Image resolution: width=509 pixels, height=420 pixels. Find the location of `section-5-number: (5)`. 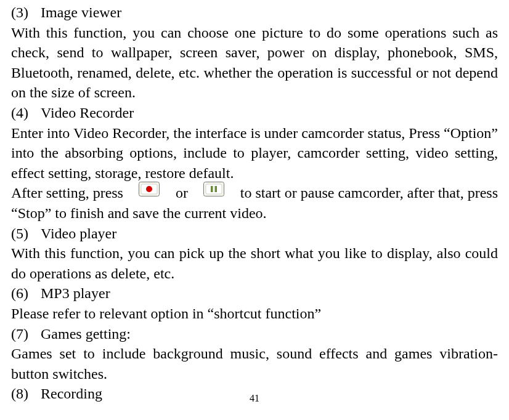

section-5-number: (5) is located at coordinates (26, 234).